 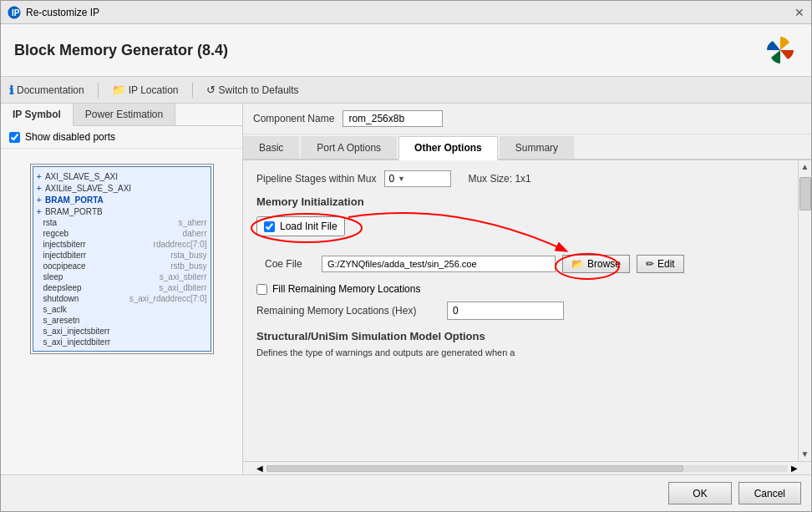 What do you see at coordinates (122, 259) in the screenshot?
I see `ip-block: + AXI_SLAVE_S_AXI + AXILite_SLAVE_S_AXI …` at bounding box center [122, 259].